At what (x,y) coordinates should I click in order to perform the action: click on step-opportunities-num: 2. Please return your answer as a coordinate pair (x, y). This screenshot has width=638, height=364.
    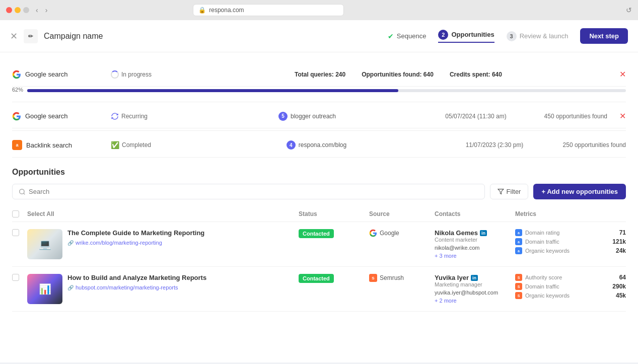
    Looking at the image, I should click on (443, 35).